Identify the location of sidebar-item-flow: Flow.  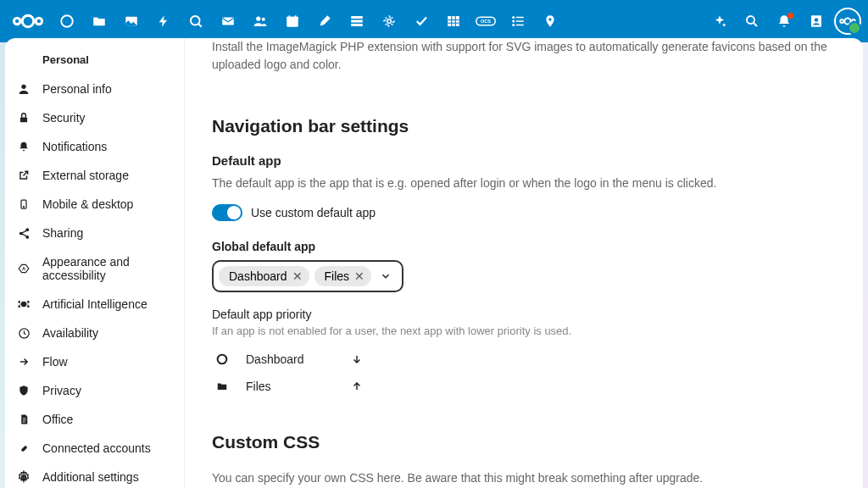
(95, 362).